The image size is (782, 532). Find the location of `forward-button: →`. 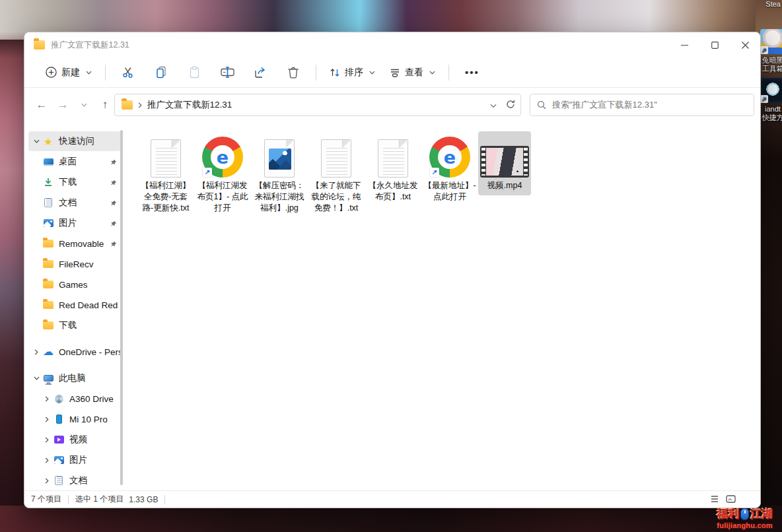

forward-button: → is located at coordinates (63, 105).